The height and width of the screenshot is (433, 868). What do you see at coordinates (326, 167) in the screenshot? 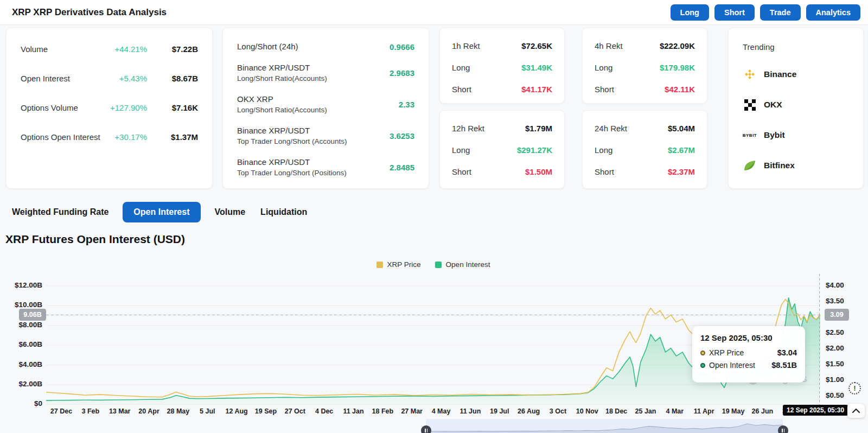
I see `ratio-row: Binance XRP/USDT Top Trader Long/Short (…` at bounding box center [326, 167].